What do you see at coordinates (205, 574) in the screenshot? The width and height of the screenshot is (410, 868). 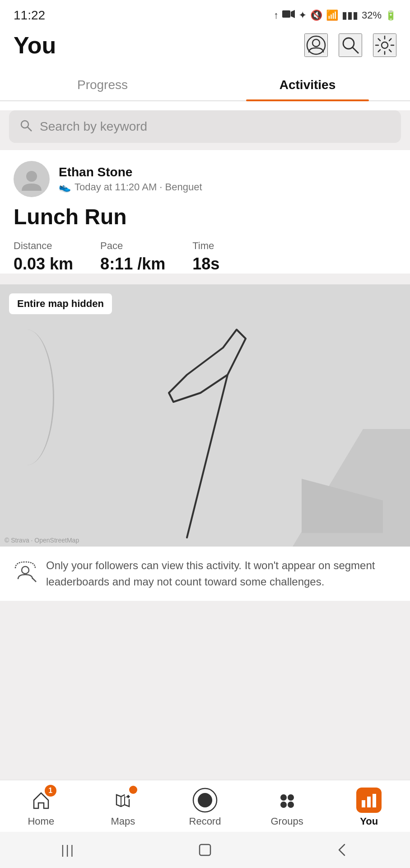 I see `privacy-notice: Only your followers can view this activi…` at bounding box center [205, 574].